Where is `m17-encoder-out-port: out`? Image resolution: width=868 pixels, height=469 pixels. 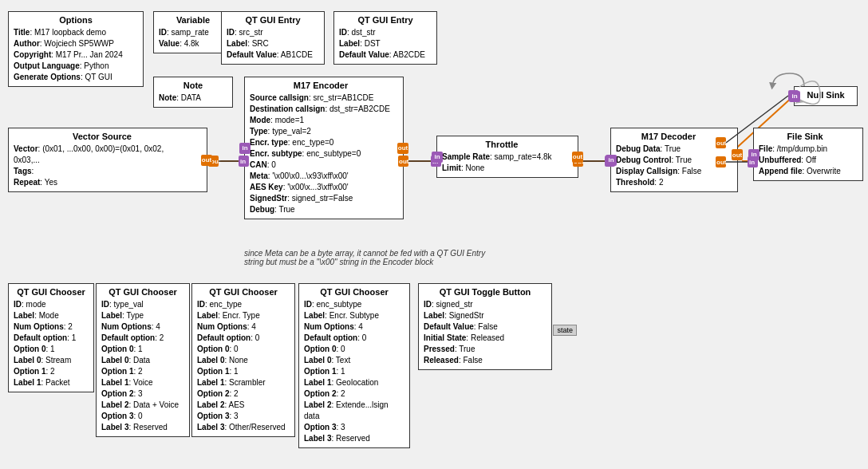 m17-encoder-out-port: out is located at coordinates (403, 148).